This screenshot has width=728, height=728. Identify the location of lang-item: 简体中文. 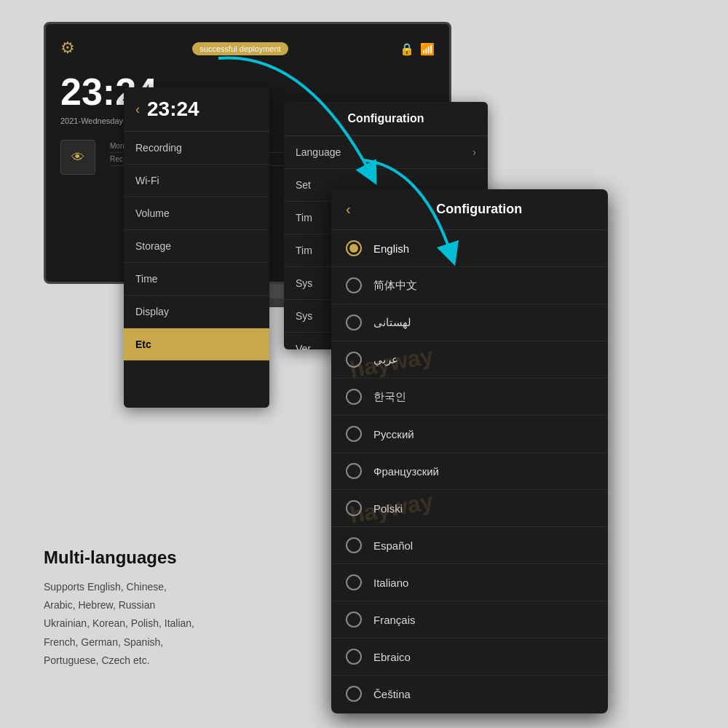
(470, 285).